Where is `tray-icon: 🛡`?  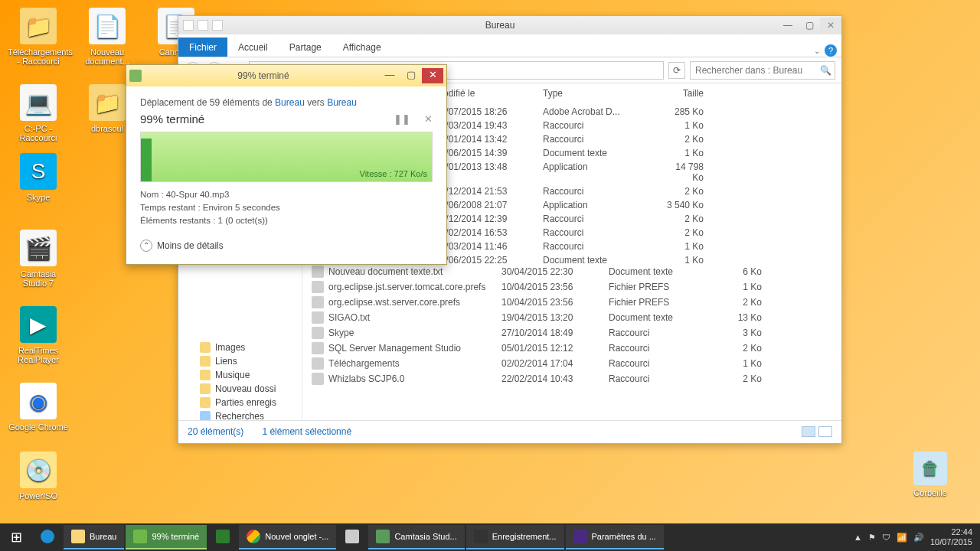 tray-icon: 🛡 is located at coordinates (887, 537).